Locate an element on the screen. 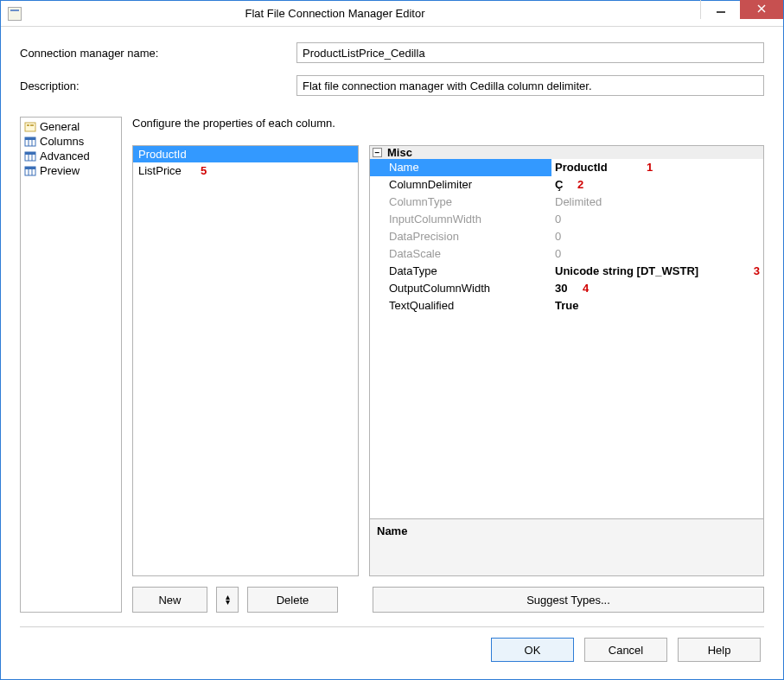  separator is located at coordinates (392, 627).